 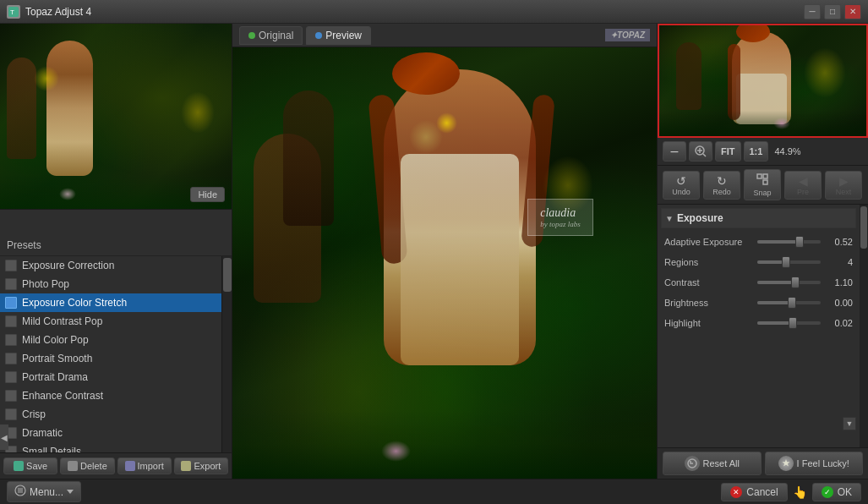 I want to click on minimize-button: ─, so click(x=812, y=12).